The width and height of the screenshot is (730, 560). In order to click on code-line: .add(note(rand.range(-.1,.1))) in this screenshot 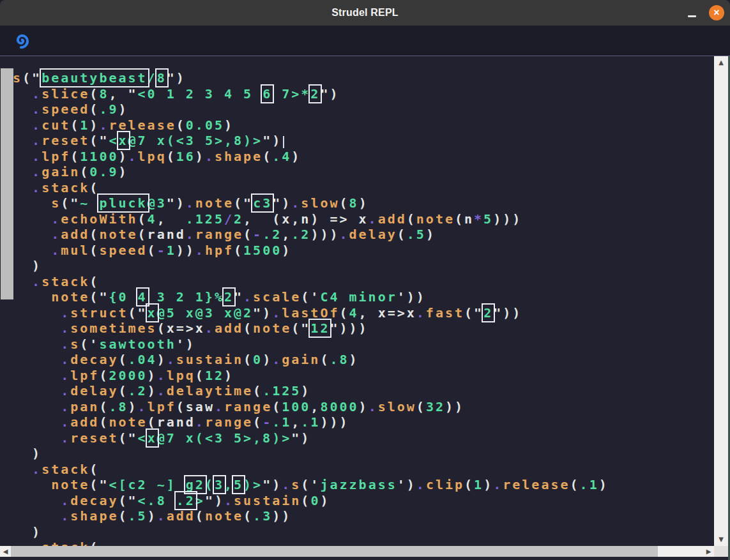, I will do `click(363, 423)`.